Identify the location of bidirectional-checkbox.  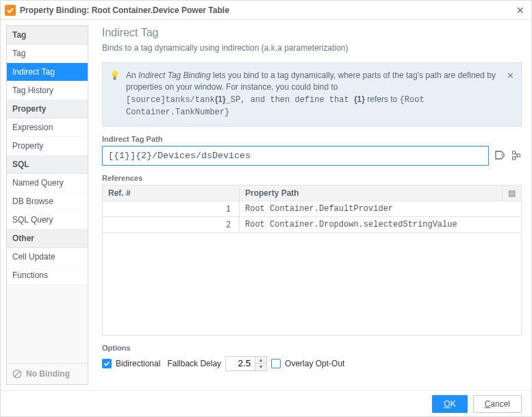
(107, 364).